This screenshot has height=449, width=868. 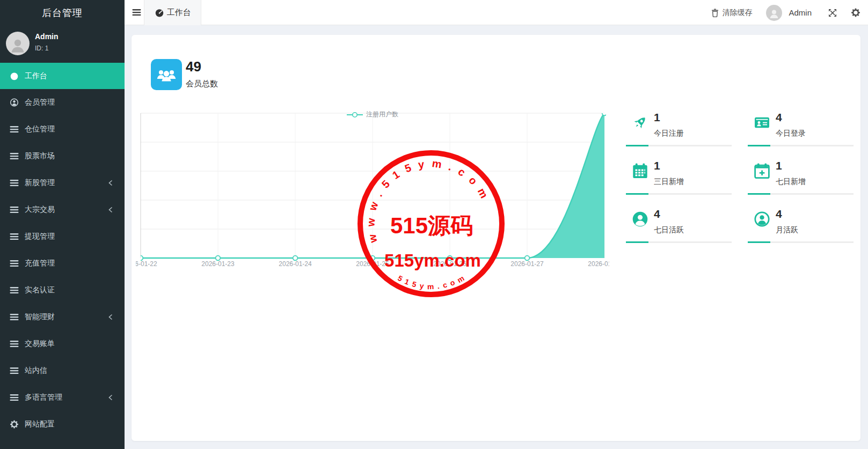 I want to click on x-axis-label: 2026-01-23, so click(x=218, y=264).